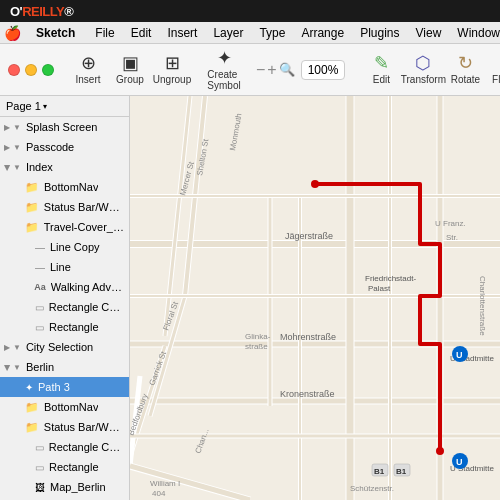 The image size is (500, 500). What do you see at coordinates (45, 106) in the screenshot?
I see `page-chevron: ▾` at bounding box center [45, 106].